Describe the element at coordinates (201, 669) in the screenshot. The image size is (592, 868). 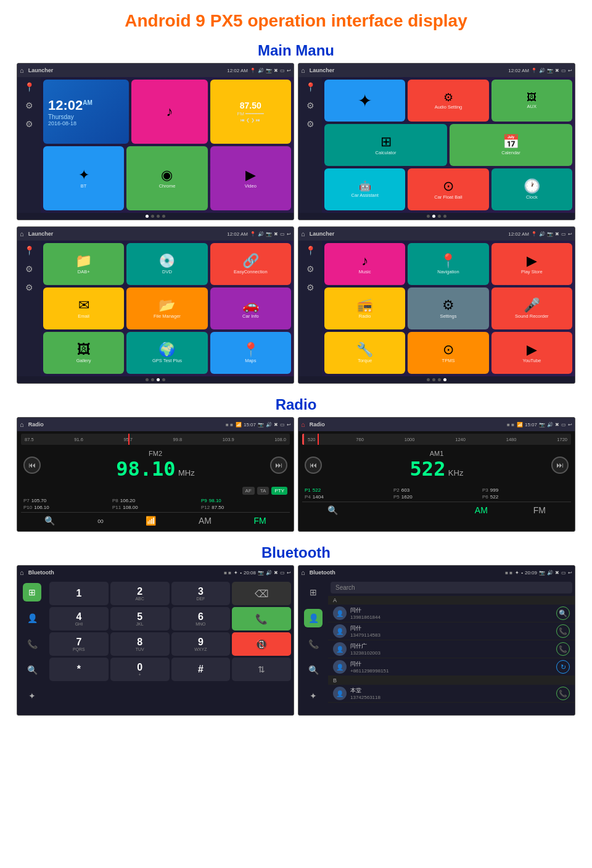
I see `dial-key-hash: #` at that location.